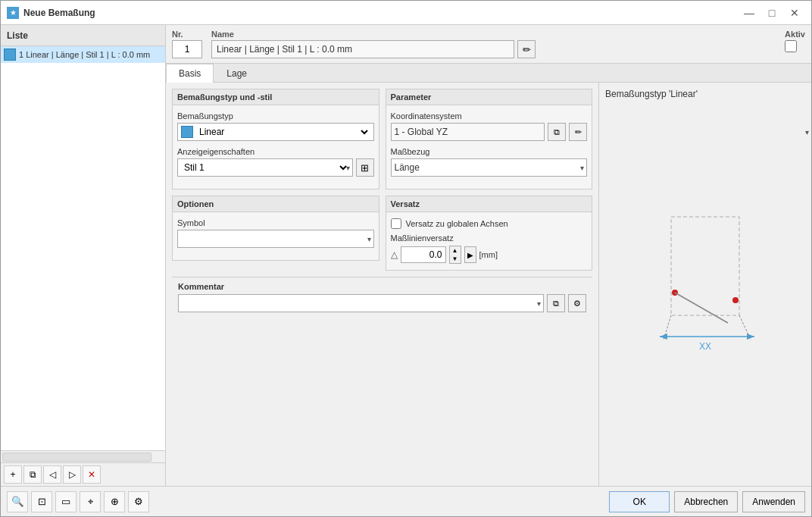  Describe the element at coordinates (13, 475) in the screenshot. I see `new-item-button: +` at that location.